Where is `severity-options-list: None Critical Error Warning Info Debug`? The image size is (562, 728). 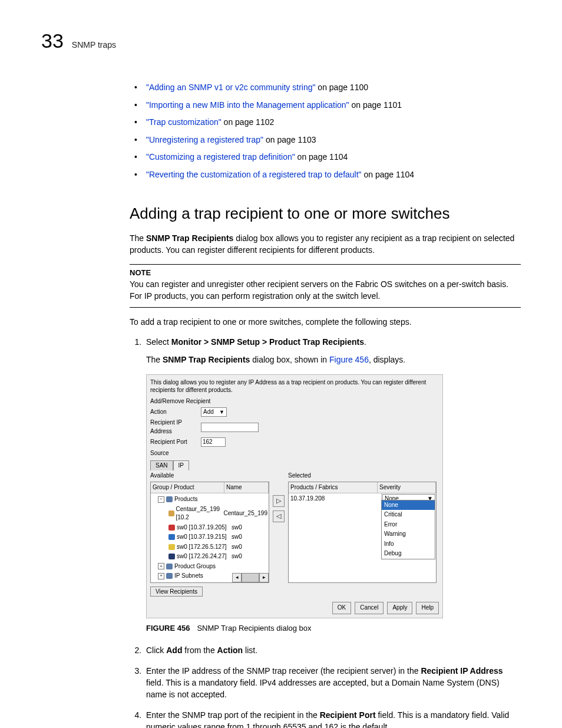
severity-options-list: None Critical Error Warning Info Debug is located at coordinates (408, 529).